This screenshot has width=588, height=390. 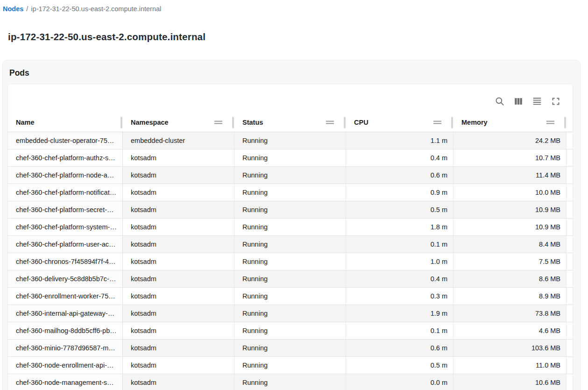 What do you see at coordinates (570, 122) in the screenshot?
I see `column-header-filler` at bounding box center [570, 122].